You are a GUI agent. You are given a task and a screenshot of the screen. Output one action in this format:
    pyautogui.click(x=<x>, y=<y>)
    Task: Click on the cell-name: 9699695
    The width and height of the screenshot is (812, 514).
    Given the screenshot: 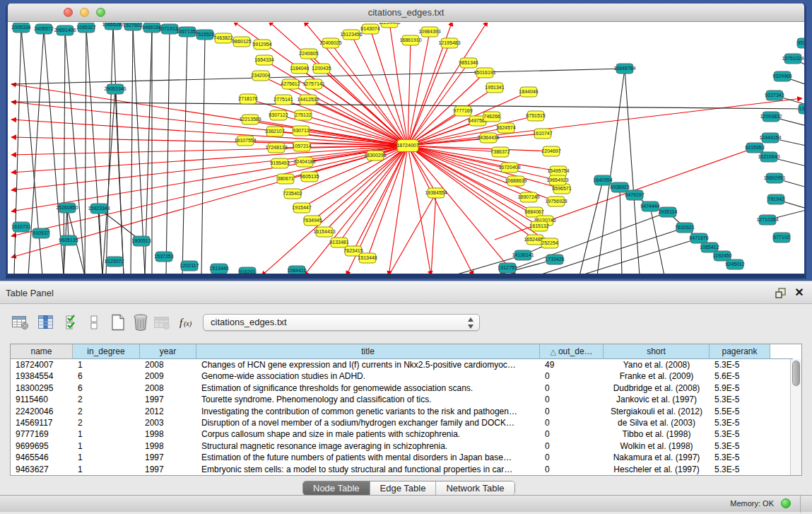 What is the action you would take?
    pyautogui.click(x=42, y=446)
    